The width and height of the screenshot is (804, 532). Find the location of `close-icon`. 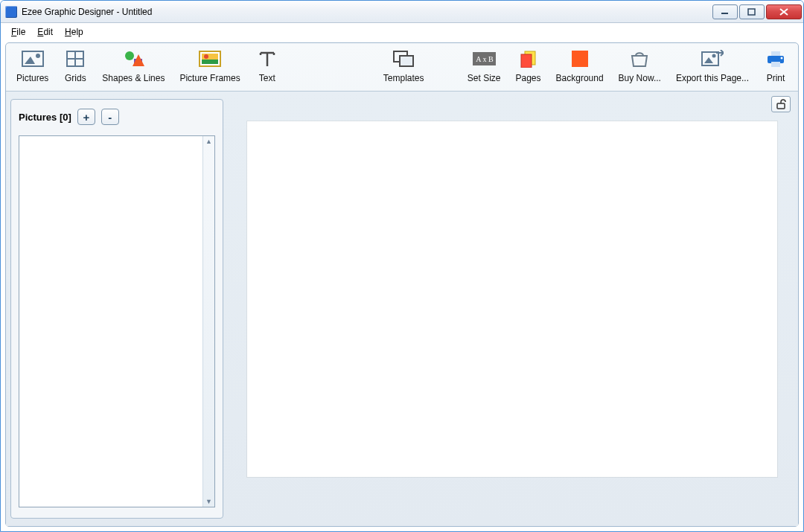

close-icon is located at coordinates (784, 12).